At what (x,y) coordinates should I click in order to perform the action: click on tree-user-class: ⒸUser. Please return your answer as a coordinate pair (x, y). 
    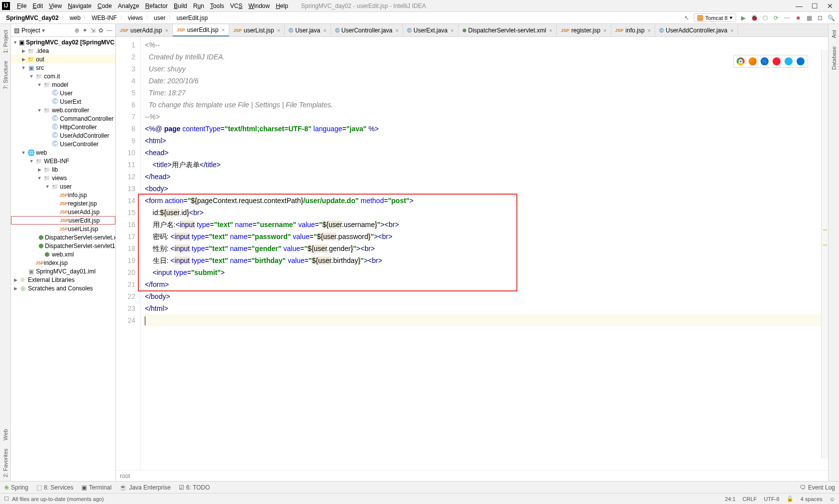
    Looking at the image, I should click on (63, 93).